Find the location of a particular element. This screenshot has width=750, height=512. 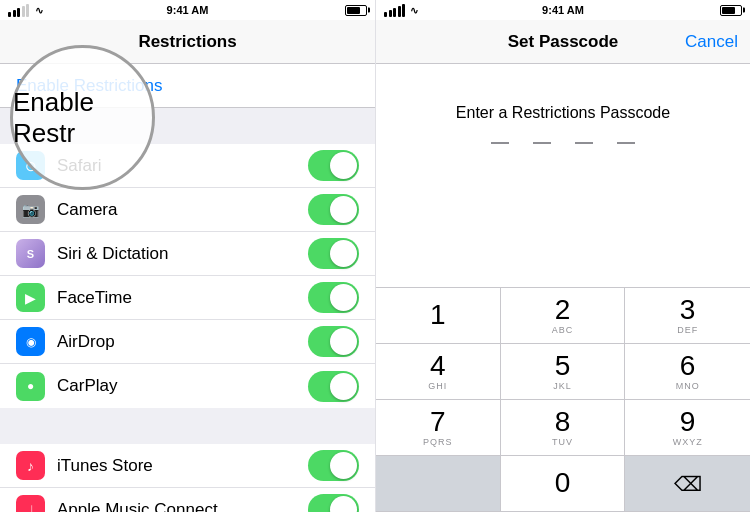

camera-toggle is located at coordinates (334, 210).